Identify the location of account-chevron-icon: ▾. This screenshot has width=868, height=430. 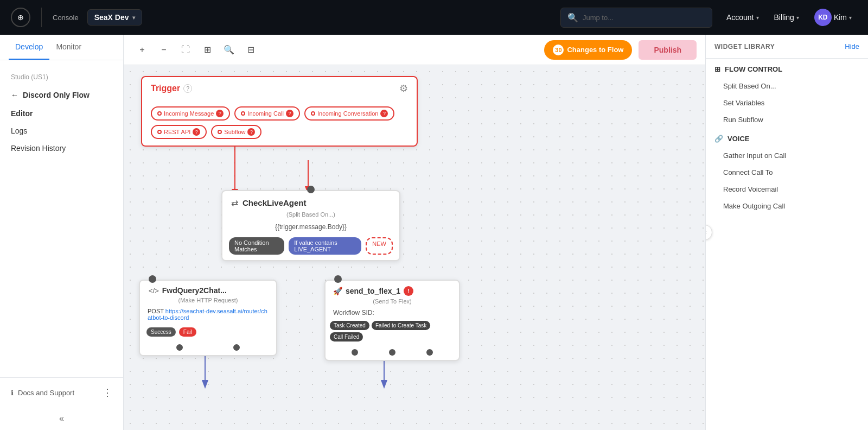
(757, 17).